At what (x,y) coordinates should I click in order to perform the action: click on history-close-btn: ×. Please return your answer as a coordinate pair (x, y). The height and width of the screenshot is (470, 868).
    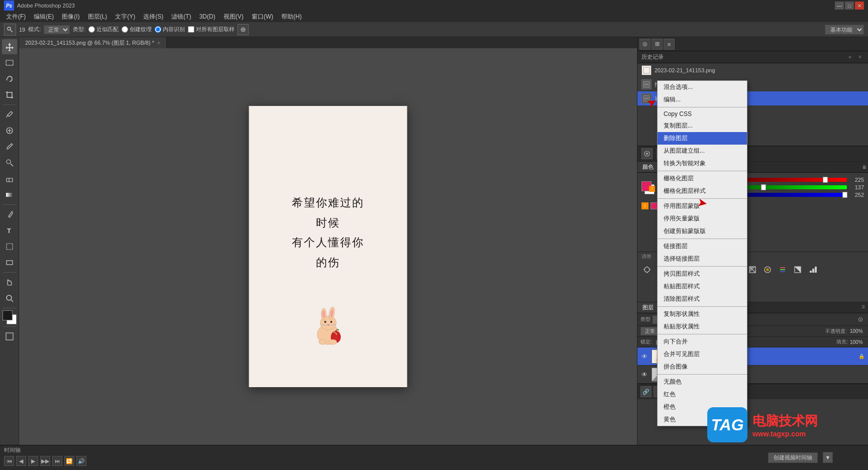
    Looking at the image, I should click on (860, 57).